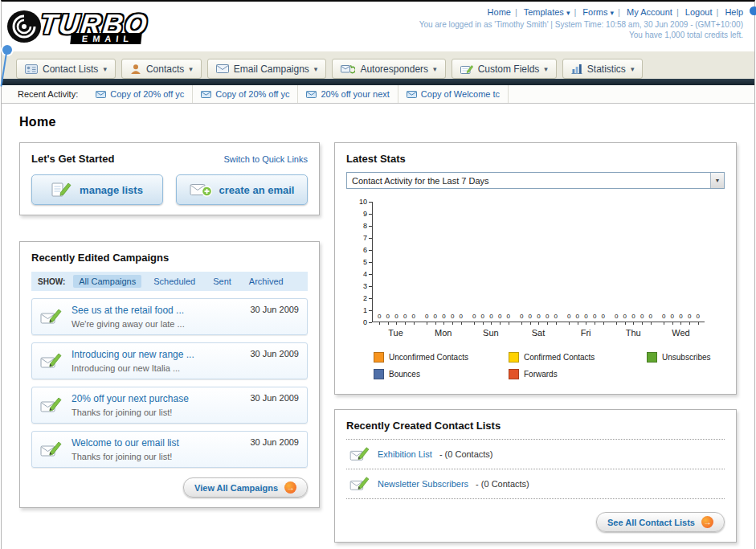 The width and height of the screenshot is (756, 549). I want to click on legend-item: Unconfirmed Contacts, so click(441, 357).